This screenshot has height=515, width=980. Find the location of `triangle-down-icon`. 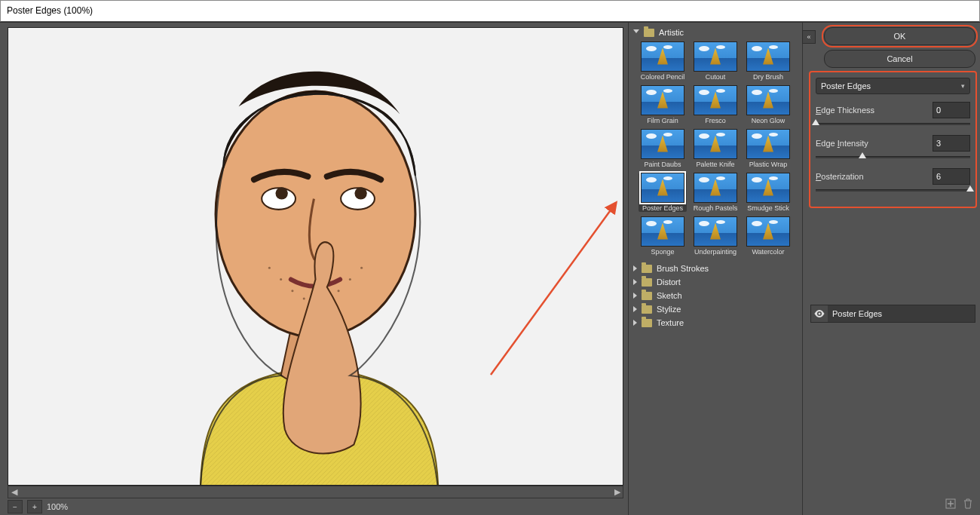

triangle-down-icon is located at coordinates (636, 33).